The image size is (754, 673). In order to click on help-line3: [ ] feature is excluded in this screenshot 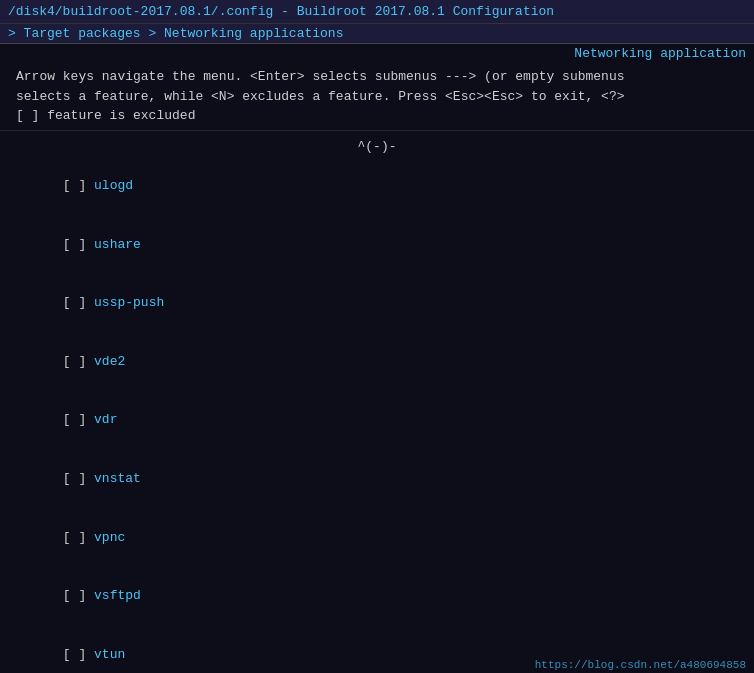, I will do `click(377, 116)`.